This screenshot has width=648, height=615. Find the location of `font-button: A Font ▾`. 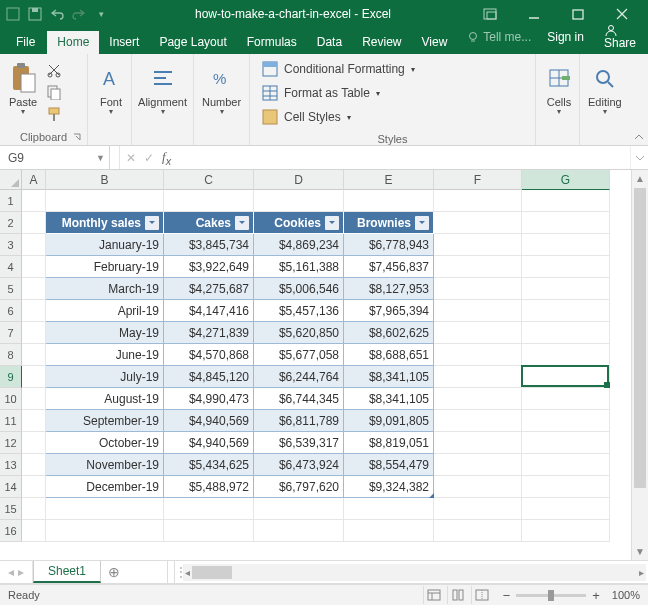

font-button: A Font ▾ is located at coordinates (111, 88).